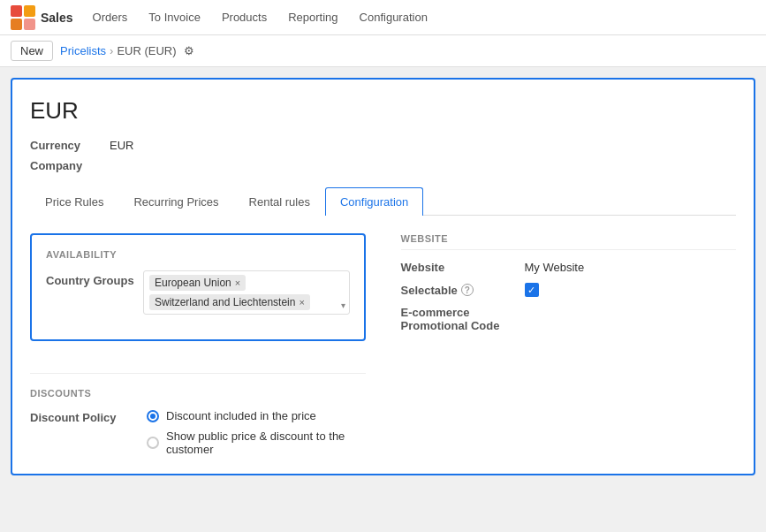 The height and width of the screenshot is (532, 766). Describe the element at coordinates (224, 302) in the screenshot. I see `tag-swiss-label: Switzerland and Liechtenstein` at that location.